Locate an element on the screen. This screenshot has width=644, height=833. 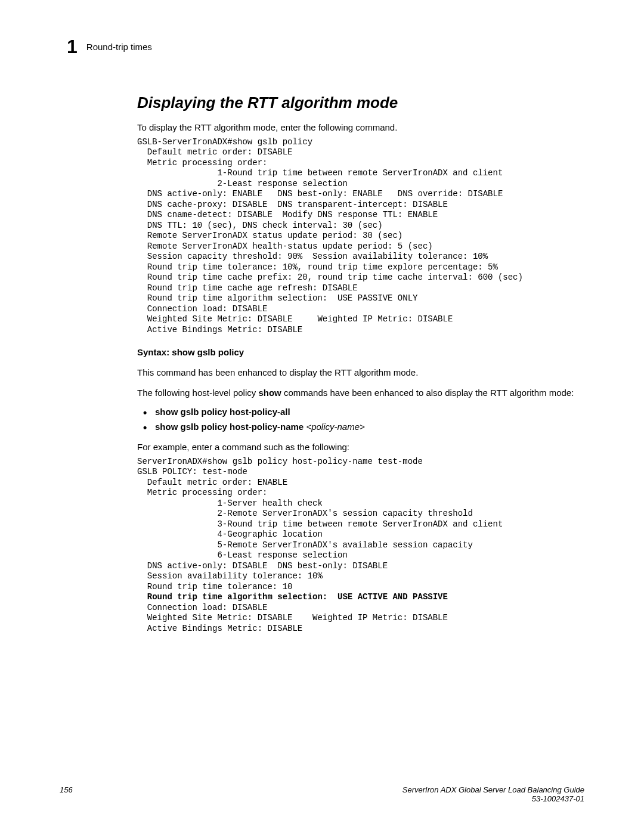
page-number: 156 is located at coordinates (66, 794).